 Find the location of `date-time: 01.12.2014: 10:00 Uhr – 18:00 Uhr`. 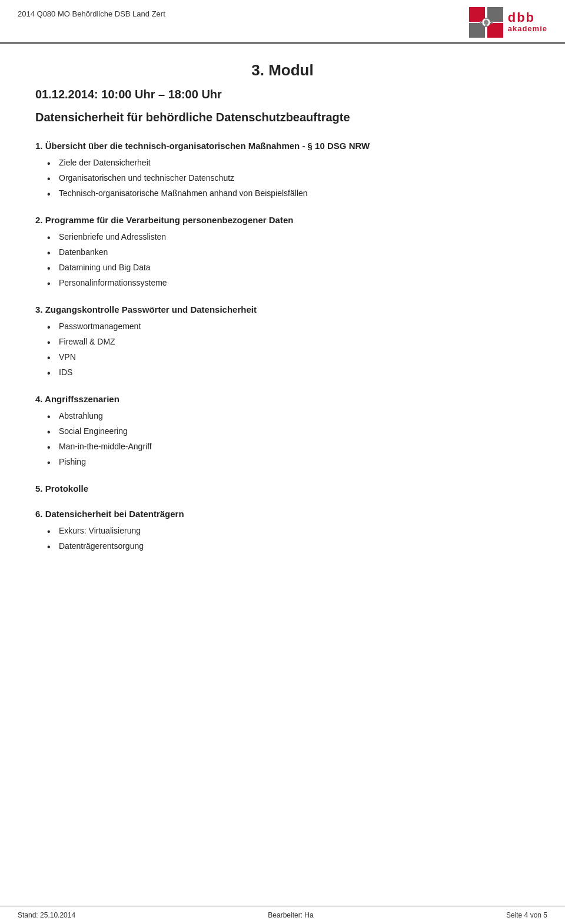

date-time: 01.12.2014: 10:00 Uhr – 18:00 Uhr is located at coordinates (282, 94).